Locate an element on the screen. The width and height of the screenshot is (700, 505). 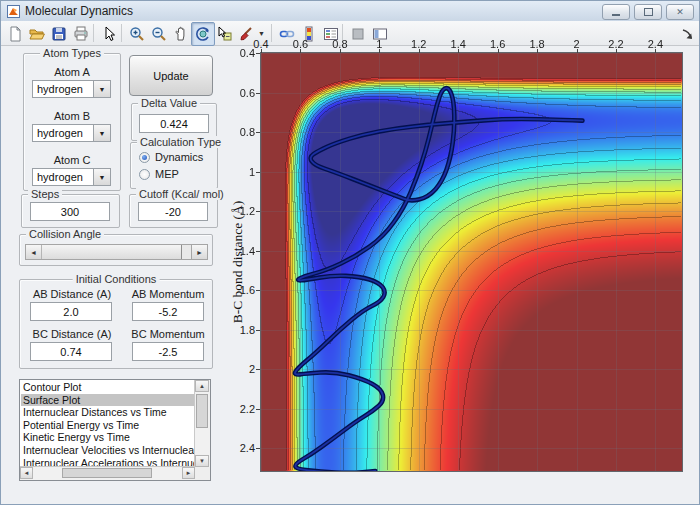
ab-momentum-field: -5.2 is located at coordinates (168, 312).